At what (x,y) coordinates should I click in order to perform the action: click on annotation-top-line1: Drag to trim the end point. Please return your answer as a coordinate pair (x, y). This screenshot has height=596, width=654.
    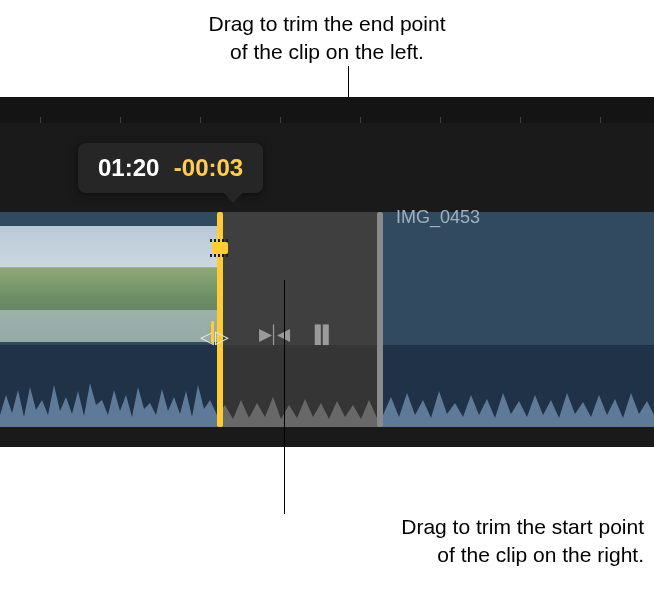
    Looking at the image, I should click on (327, 24).